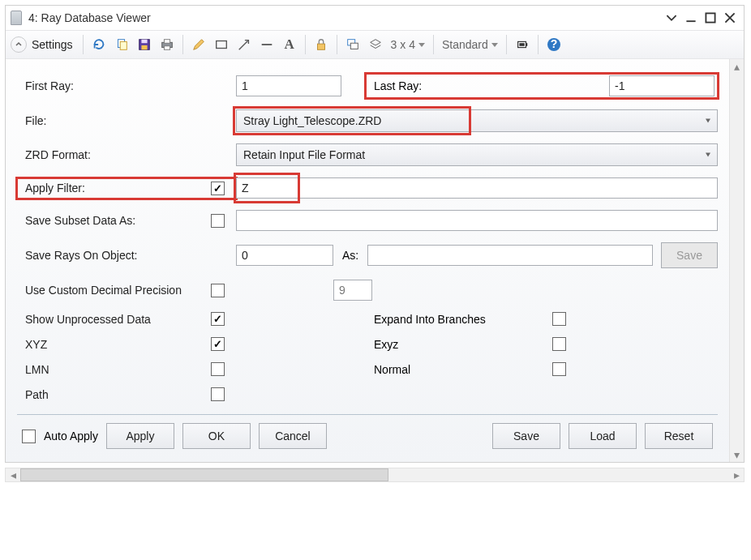 The height and width of the screenshot is (560, 751). What do you see at coordinates (403, 45) in the screenshot?
I see `grid-size-label: 3 x 4` at bounding box center [403, 45].